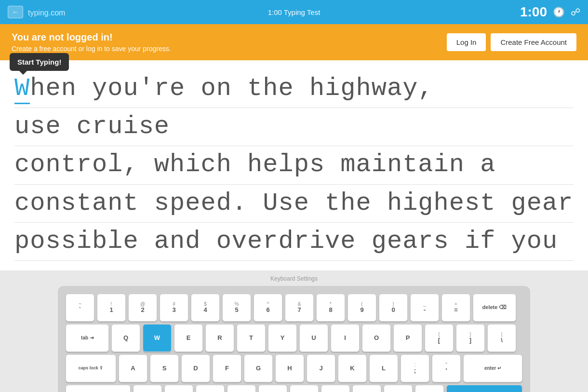  I want to click on key-n: N, so click(304, 389).